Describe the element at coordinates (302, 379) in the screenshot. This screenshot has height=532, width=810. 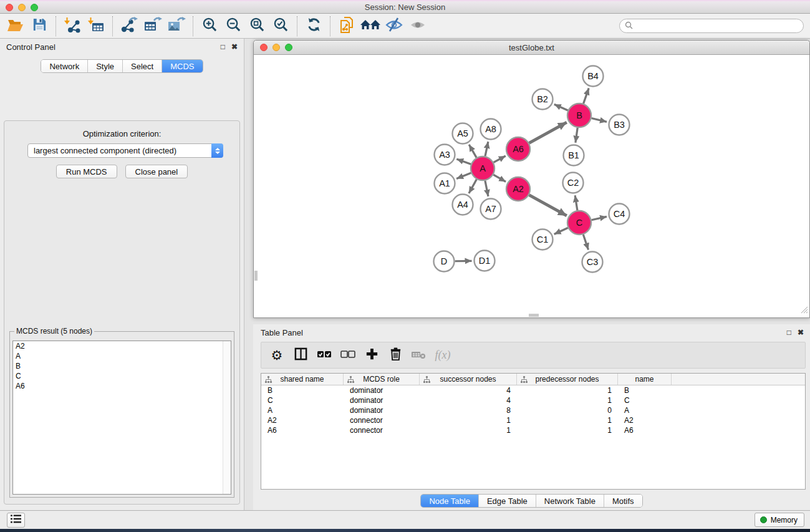
I see `column-header-shared-name: shared name` at that location.